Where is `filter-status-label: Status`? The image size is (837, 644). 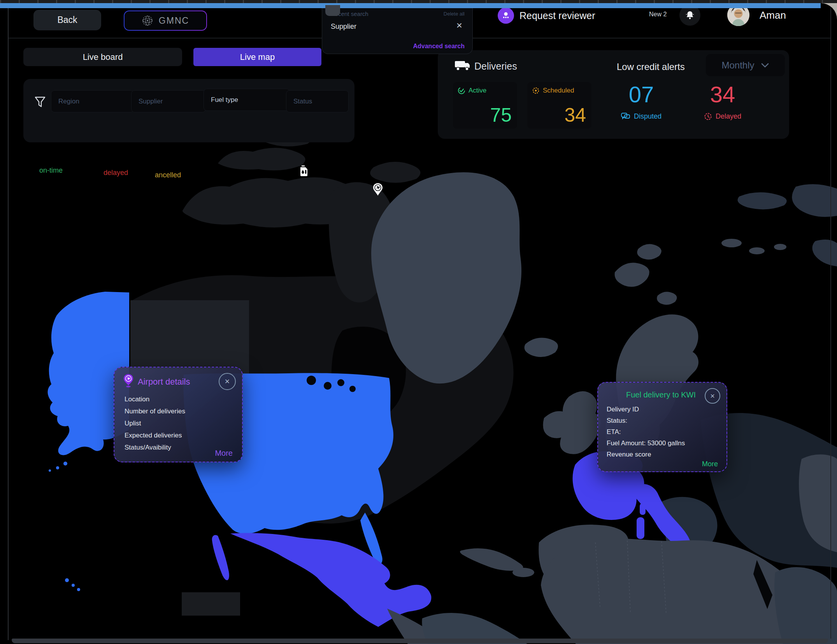
filter-status-label: Status is located at coordinates (303, 102).